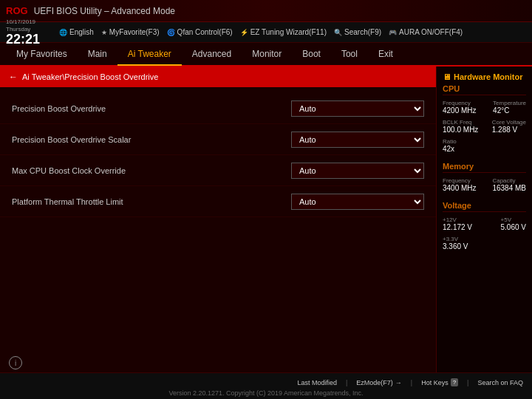 The height and width of the screenshot is (399, 532). Describe the element at coordinates (218, 202) in the screenshot. I see `setting-row-thermal: Platform Thermal Throttle Limit Auto Ena…` at that location.